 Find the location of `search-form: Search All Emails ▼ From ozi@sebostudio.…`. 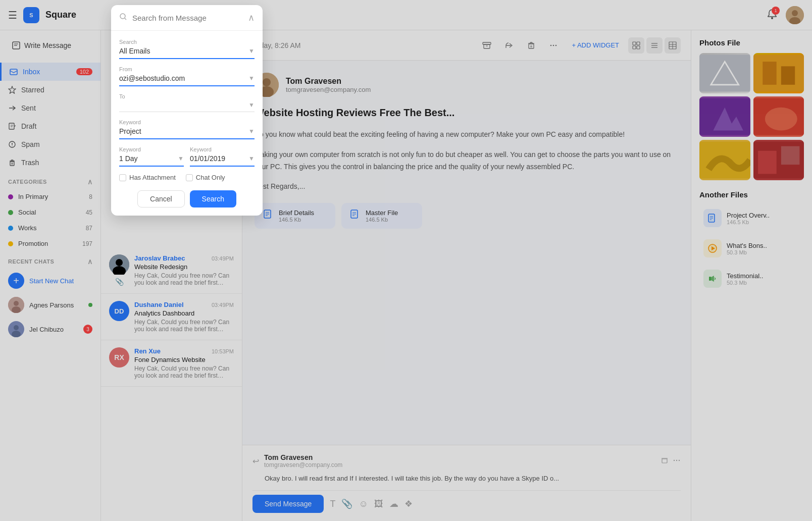

search-form: Search All Emails ▼ From ozi@sebostudio.… is located at coordinates (187, 123).